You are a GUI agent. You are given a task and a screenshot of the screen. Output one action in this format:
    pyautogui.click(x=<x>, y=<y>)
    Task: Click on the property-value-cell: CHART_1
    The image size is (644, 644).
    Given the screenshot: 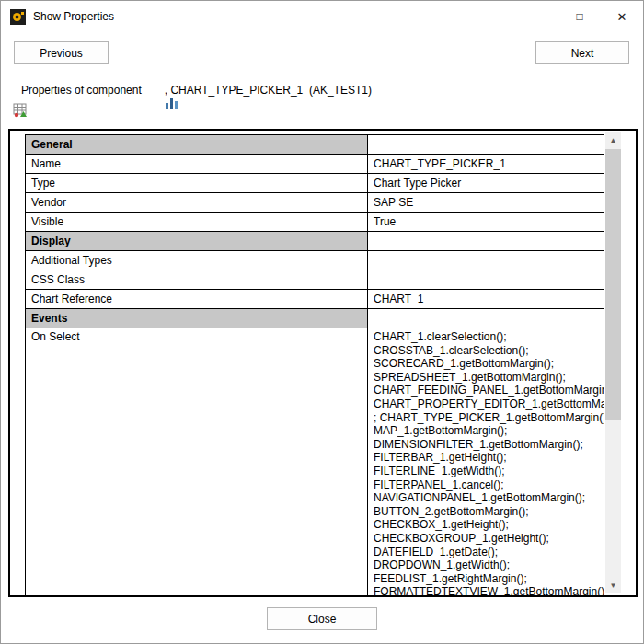 What is the action you would take?
    pyautogui.click(x=486, y=300)
    